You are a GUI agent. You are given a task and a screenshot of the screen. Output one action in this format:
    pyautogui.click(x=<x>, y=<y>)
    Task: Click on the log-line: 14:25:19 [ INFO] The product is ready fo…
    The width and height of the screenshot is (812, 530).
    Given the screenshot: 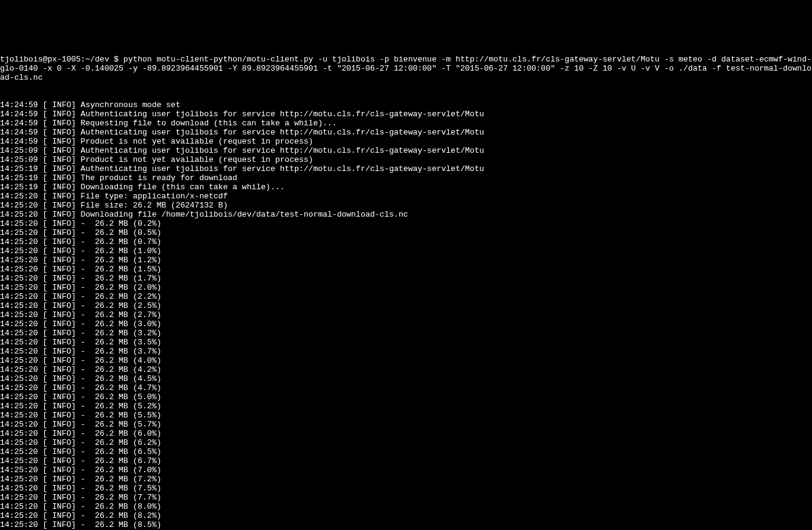 What is the action you would take?
    pyautogui.click(x=406, y=178)
    